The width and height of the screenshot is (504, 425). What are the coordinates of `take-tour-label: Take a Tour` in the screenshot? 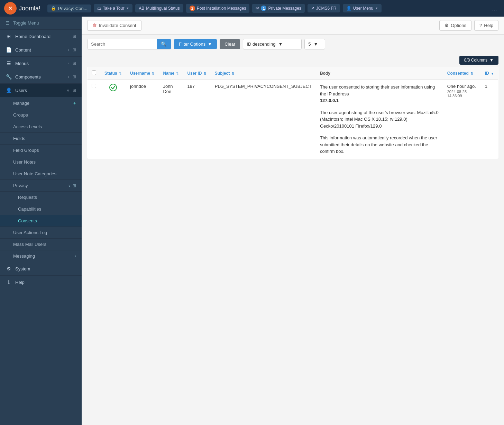 It's located at (114, 8).